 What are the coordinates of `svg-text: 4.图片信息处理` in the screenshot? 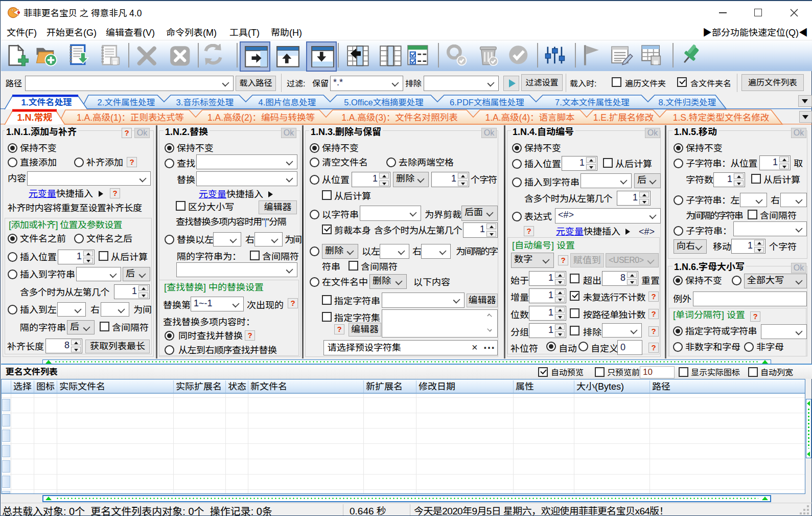 It's located at (287, 102).